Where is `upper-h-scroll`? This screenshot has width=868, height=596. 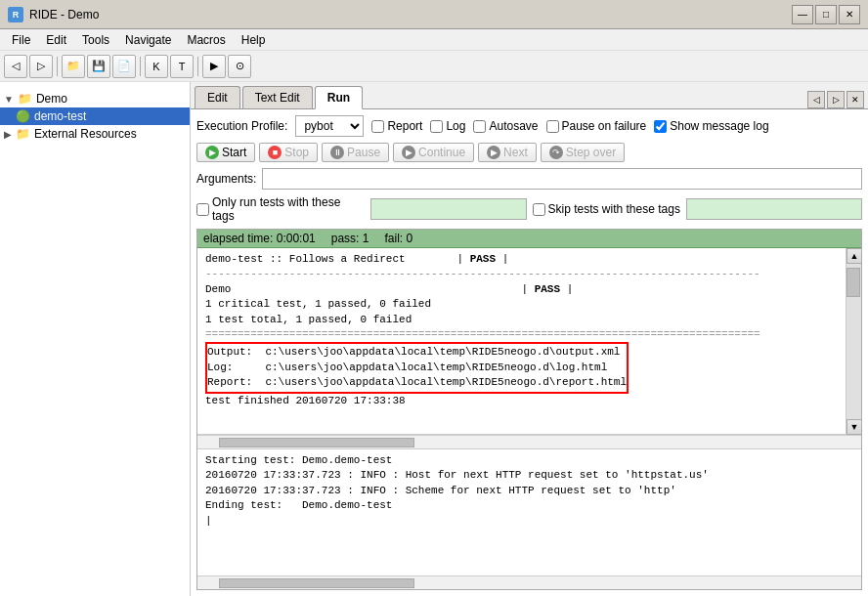 upper-h-scroll is located at coordinates (530, 442).